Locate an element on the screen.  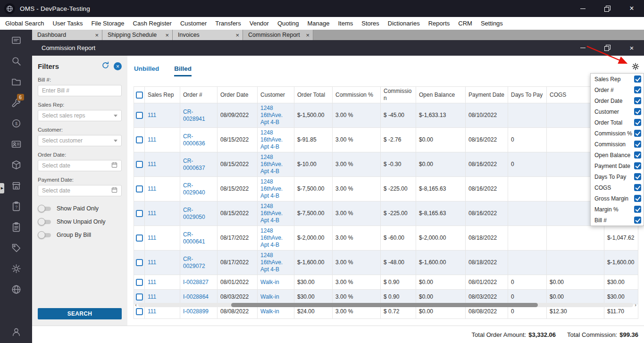
column-menu-item-gross-margin: Gross Margin is located at coordinates (617, 198).